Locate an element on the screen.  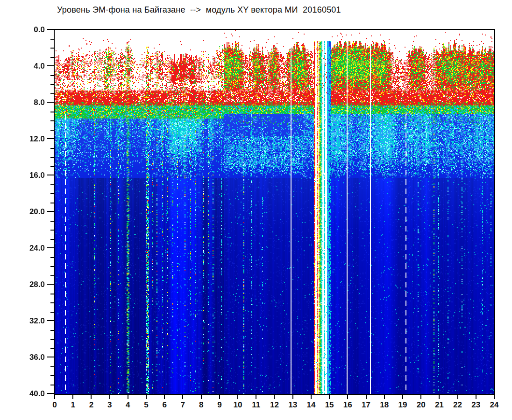
y-axis-label: 0.0 is located at coordinates (31, 30).